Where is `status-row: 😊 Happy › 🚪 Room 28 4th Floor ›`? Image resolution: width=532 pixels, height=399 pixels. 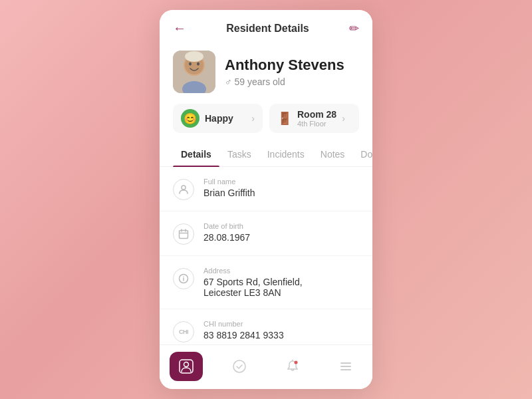 status-row: 😊 Happy › 🚪 Room 28 4th Floor › is located at coordinates (266, 124).